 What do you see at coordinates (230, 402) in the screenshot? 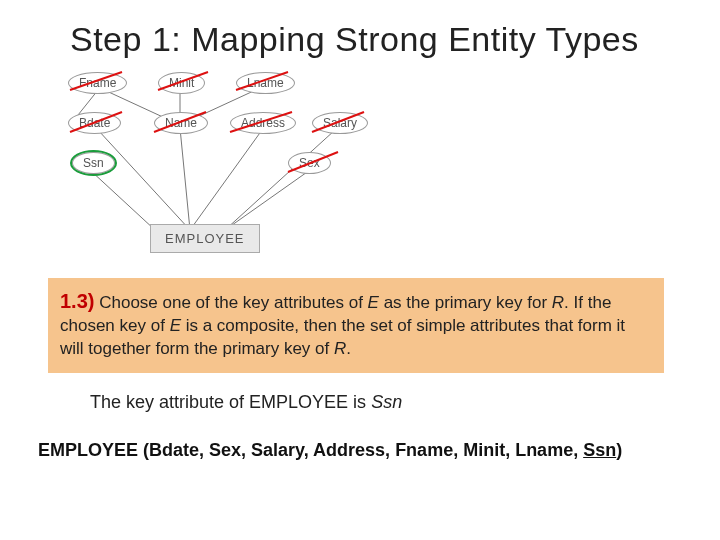
I see `key-note-prefix: The key attribute of EMPLOYEE is` at bounding box center [230, 402].